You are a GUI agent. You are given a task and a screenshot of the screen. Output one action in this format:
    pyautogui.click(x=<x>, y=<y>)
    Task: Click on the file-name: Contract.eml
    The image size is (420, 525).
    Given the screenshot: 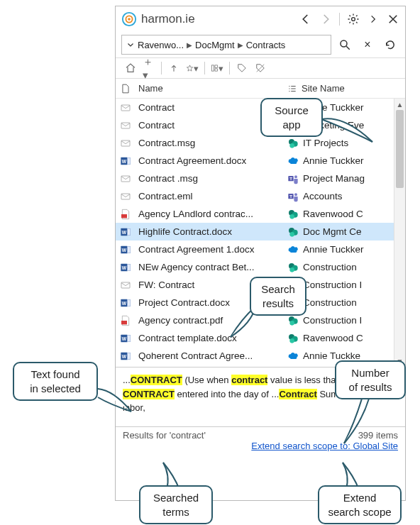 What is the action you would take?
    pyautogui.click(x=211, y=196)
    